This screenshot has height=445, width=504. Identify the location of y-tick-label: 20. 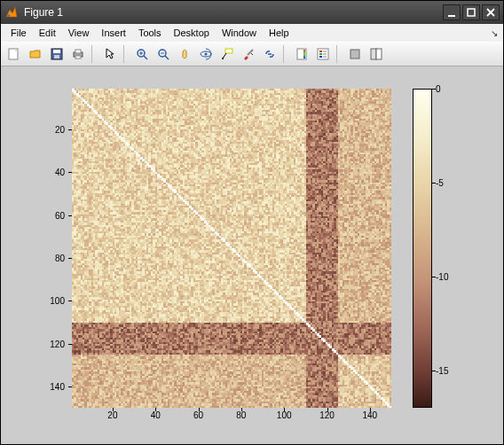
(51, 129).